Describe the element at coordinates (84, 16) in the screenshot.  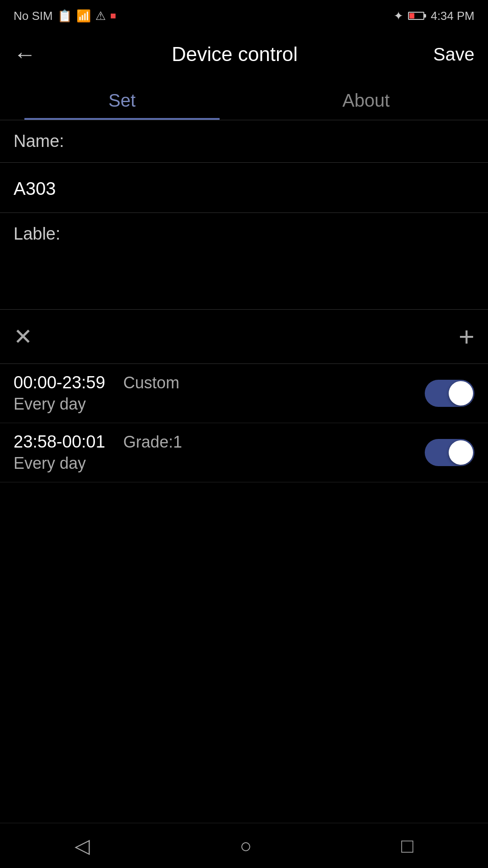
I see `wifi-icon: 📶` at that location.